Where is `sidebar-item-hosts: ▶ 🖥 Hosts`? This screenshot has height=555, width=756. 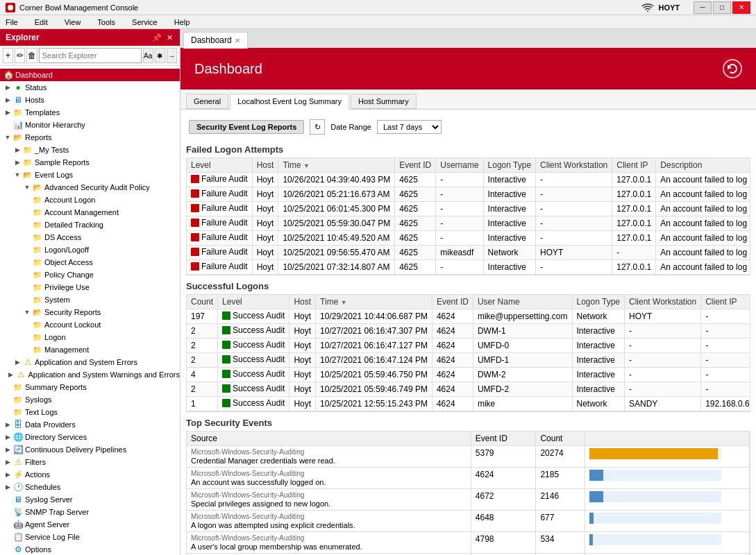 sidebar-item-hosts: ▶ 🖥 Hosts is located at coordinates (90, 100).